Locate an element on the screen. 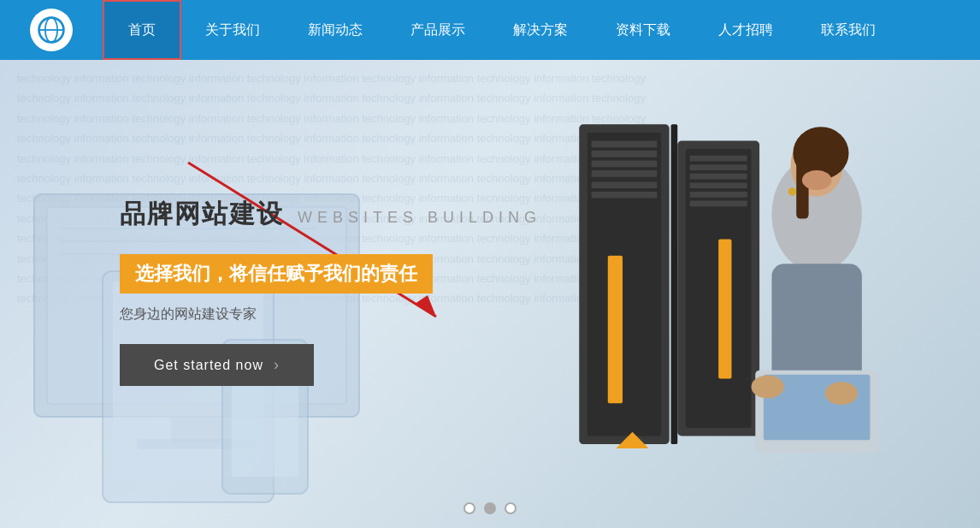 The height and width of the screenshot is (528, 980). hero-title-cn: 品牌网站建设 is located at coordinates (202, 214).